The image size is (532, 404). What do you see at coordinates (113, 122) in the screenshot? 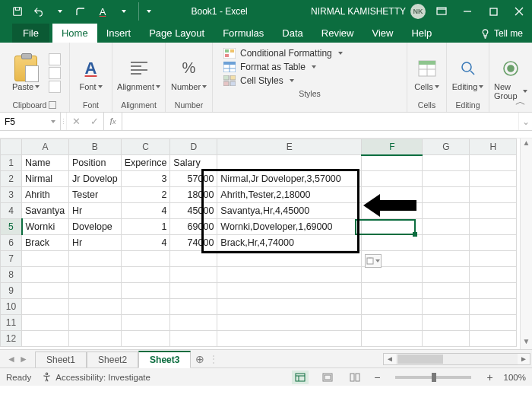
I see `fx-icon: fx` at bounding box center [113, 122].